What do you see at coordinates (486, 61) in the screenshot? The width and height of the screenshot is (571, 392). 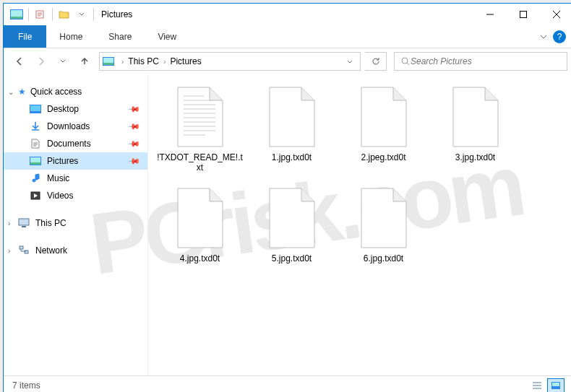 I see `search-input` at bounding box center [486, 61].